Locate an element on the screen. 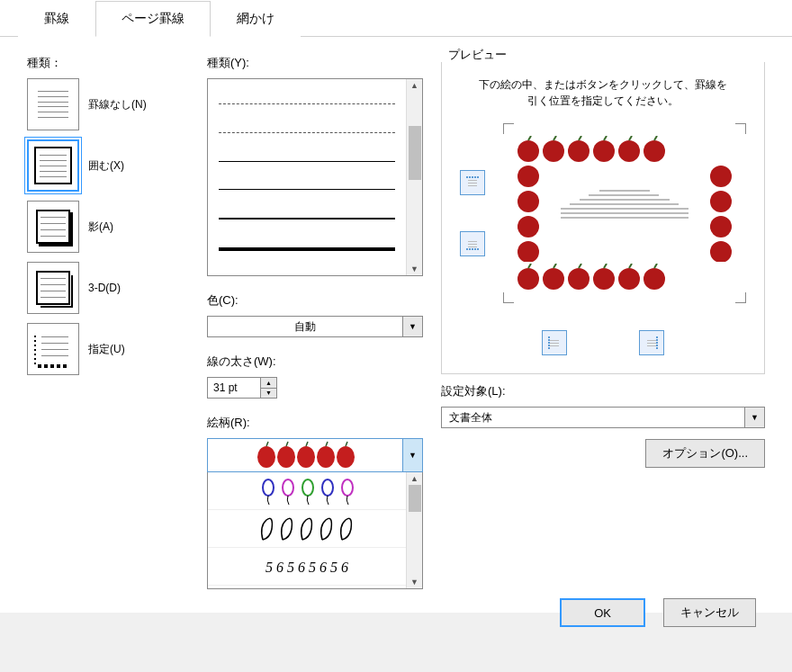 The height and width of the screenshot is (672, 792). art-scrollbar: ▲ ▼ is located at coordinates (414, 531).